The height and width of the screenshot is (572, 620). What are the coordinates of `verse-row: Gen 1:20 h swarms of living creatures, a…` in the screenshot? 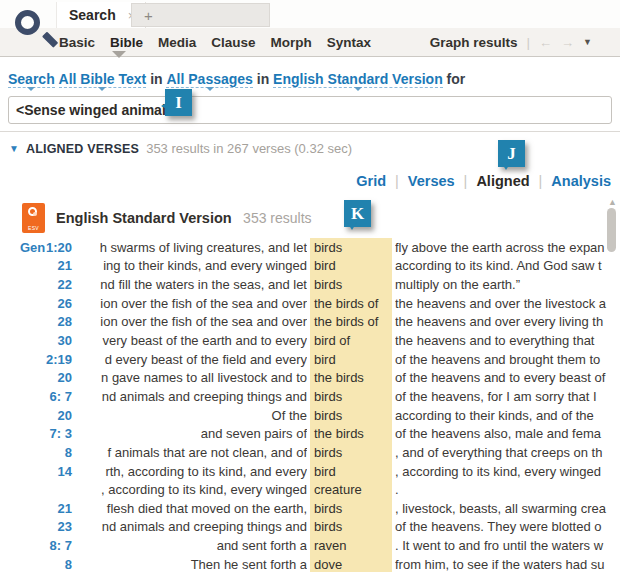 It's located at (310, 248).